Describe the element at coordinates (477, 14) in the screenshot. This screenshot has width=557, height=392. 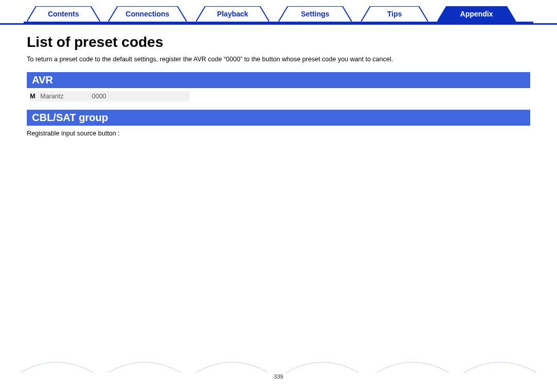
I see `tab-appendix: Appendix` at that location.